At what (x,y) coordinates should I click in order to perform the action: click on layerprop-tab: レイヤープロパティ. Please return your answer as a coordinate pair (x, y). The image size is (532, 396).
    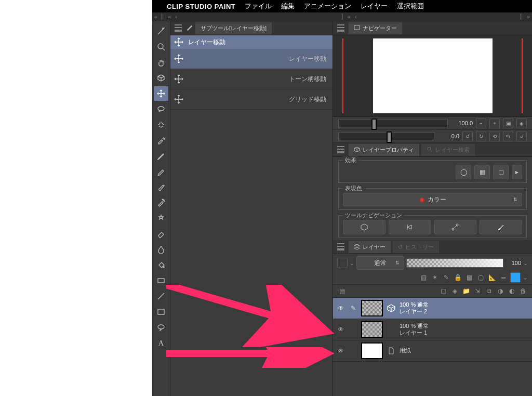
    Looking at the image, I should click on (384, 150).